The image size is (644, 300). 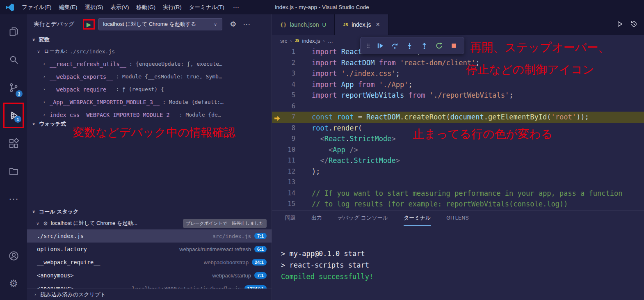 I want to click on line-number: 10, so click(x=284, y=150).